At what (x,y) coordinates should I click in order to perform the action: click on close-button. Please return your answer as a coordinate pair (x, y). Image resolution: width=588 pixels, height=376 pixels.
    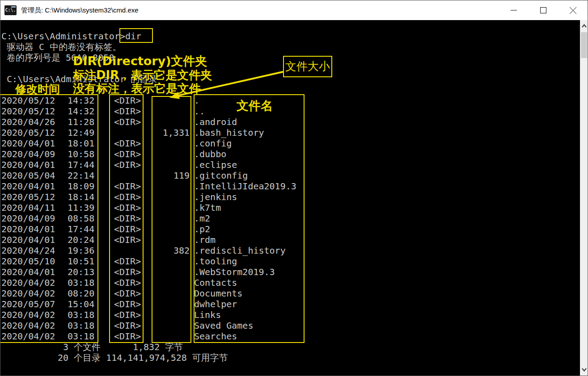
    Looking at the image, I should click on (573, 10).